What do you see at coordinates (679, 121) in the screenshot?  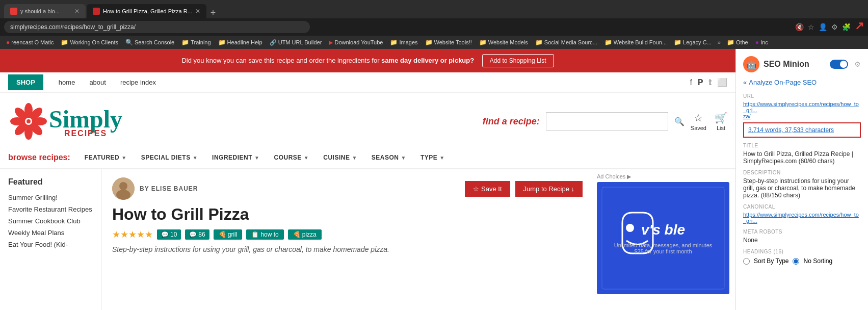 I see `search-button: 🔍` at bounding box center [679, 121].